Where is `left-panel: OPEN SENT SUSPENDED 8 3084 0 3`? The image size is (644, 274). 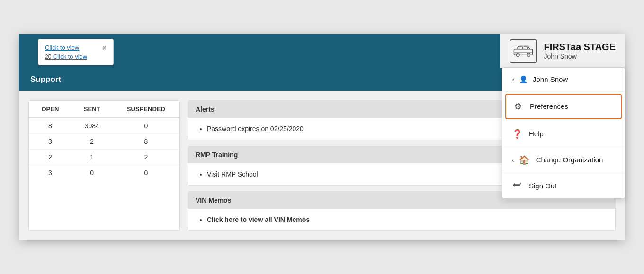 left-panel: OPEN SENT SUSPENDED 8 3084 0 3 is located at coordinates (104, 166).